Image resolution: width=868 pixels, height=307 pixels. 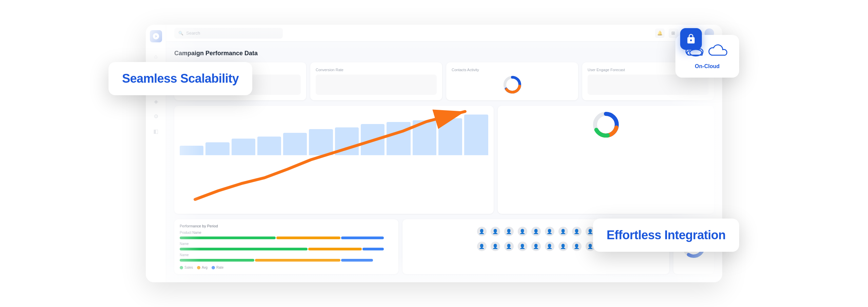 What do you see at coordinates (218, 268) in the screenshot?
I see `legend-2: Rate` at bounding box center [218, 268].